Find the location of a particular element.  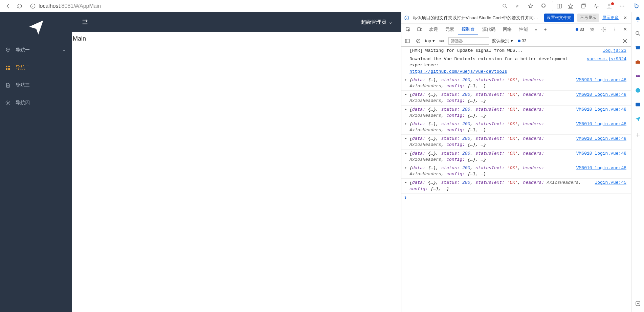

games-icon is located at coordinates (638, 76).